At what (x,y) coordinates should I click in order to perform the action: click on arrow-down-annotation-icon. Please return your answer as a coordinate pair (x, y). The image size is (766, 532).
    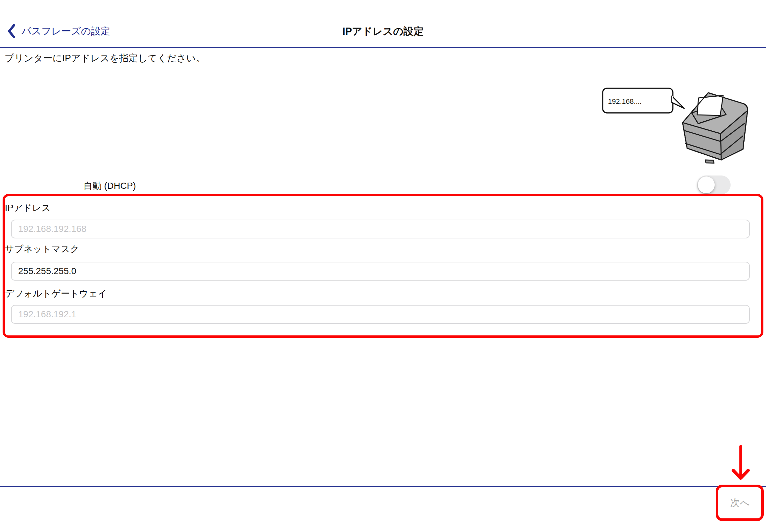
    Looking at the image, I should click on (742, 464).